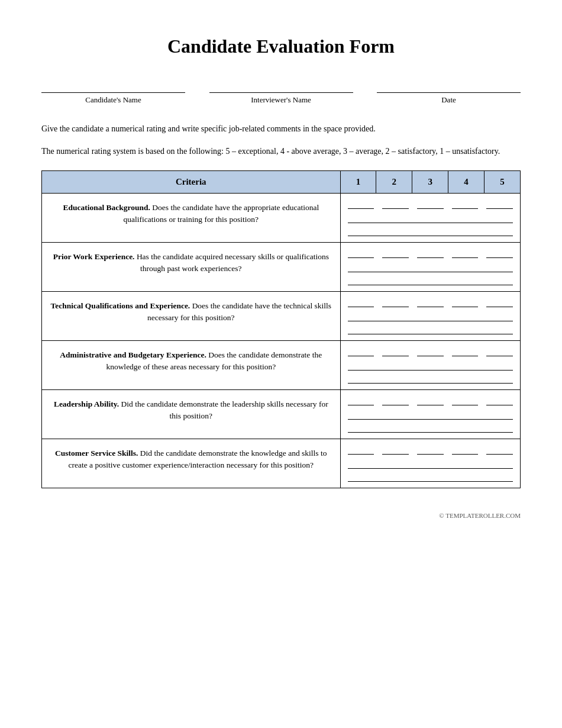  What do you see at coordinates (192, 266) in the screenshot?
I see `criteria-cell-prior-work: Prior Work Experience. Has the candidate…` at bounding box center [192, 266].